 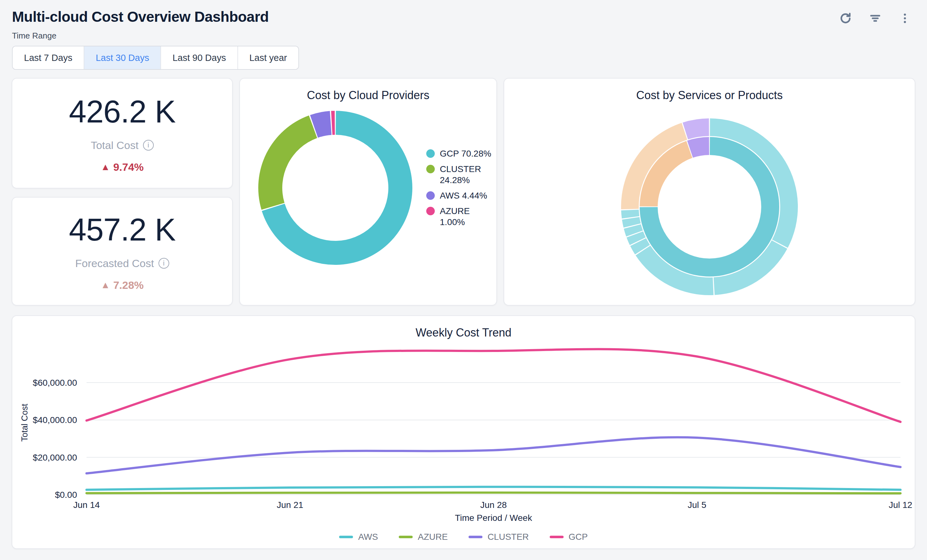 I want to click on total-cost-card: 426.2 K Total Cost i ▲ 9.74%, so click(x=122, y=133).